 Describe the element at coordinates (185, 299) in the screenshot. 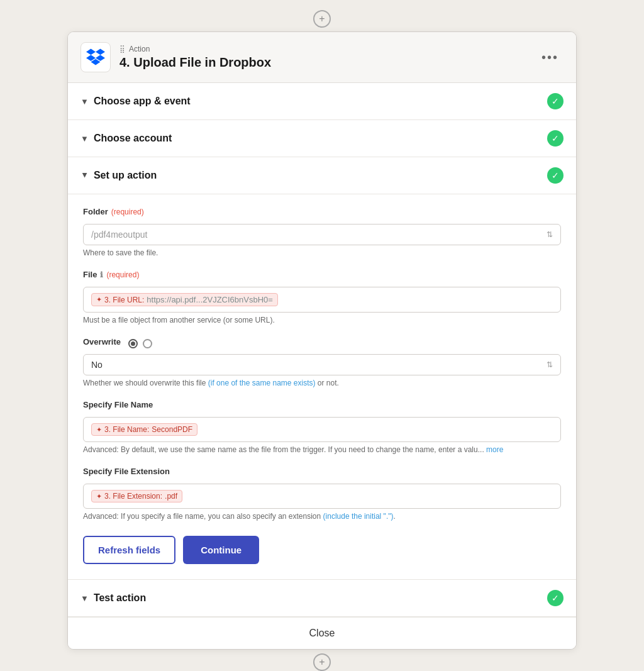

I see `file-url-tag: ✦ 3. File URL: https://api.pdf...2VJZCI6…` at that location.